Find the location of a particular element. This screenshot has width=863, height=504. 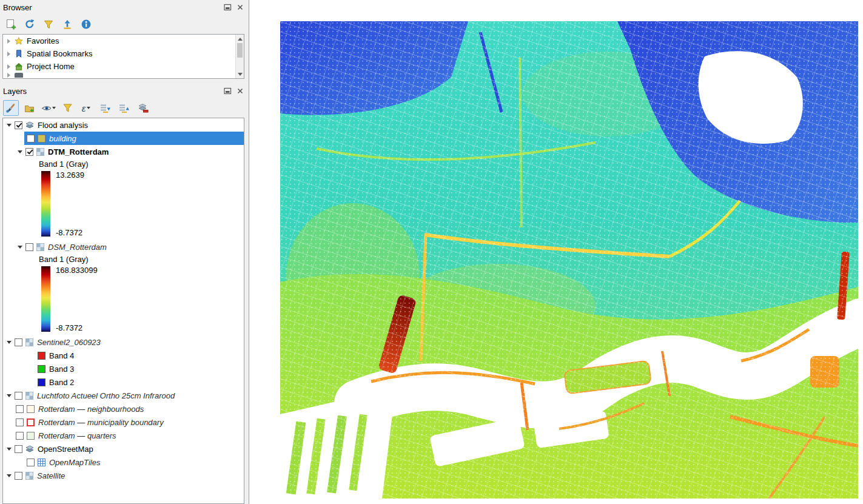

layer-row-building: building is located at coordinates (124, 138).